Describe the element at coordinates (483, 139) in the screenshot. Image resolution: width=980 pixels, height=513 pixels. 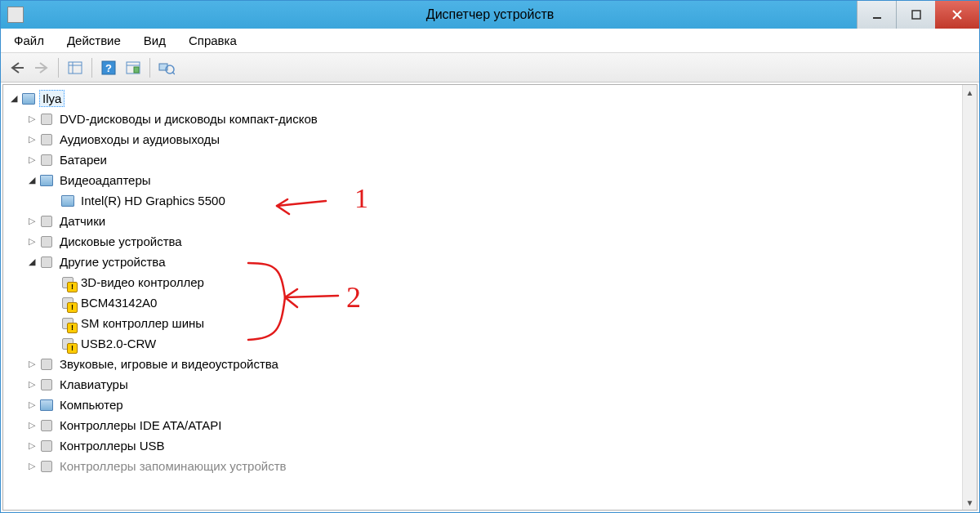
I see `tree-item-audio-io: ▷ Аудиовходы и аудиовыходы` at that location.